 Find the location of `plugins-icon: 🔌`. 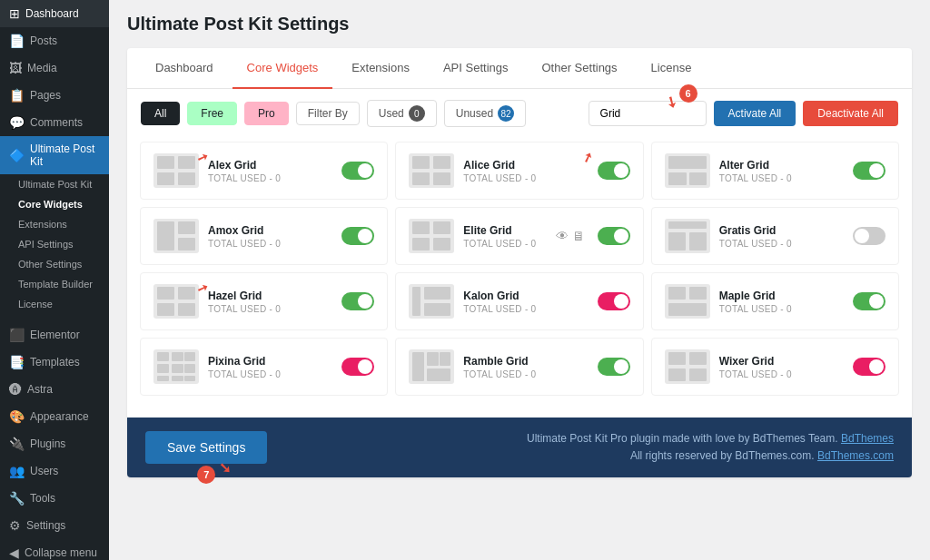

plugins-icon: 🔌 is located at coordinates (16, 444).